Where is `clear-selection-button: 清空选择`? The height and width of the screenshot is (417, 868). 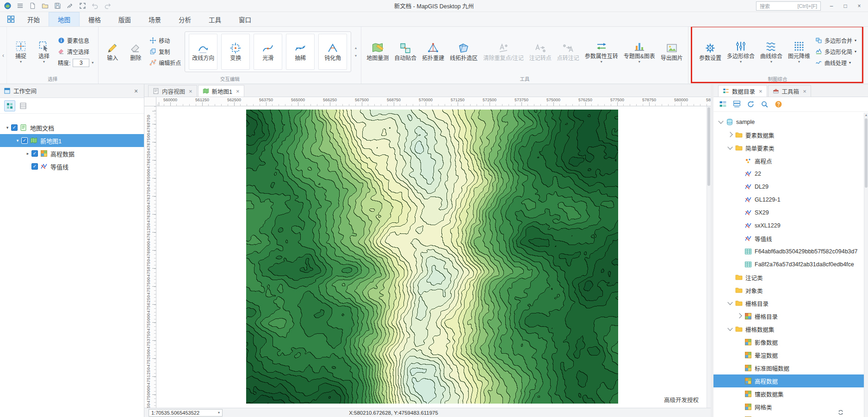 clear-selection-button: 清空选择 is located at coordinates (76, 52).